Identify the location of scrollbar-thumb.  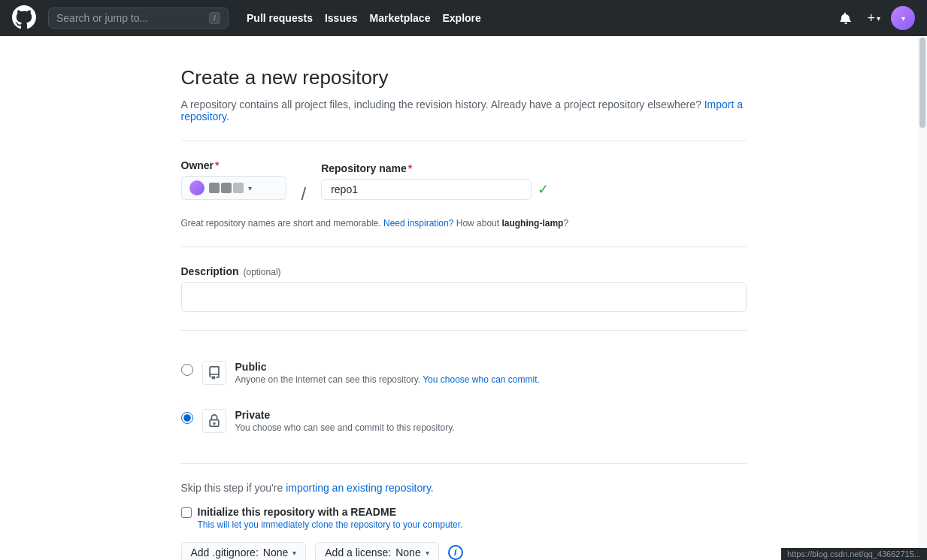
(922, 83).